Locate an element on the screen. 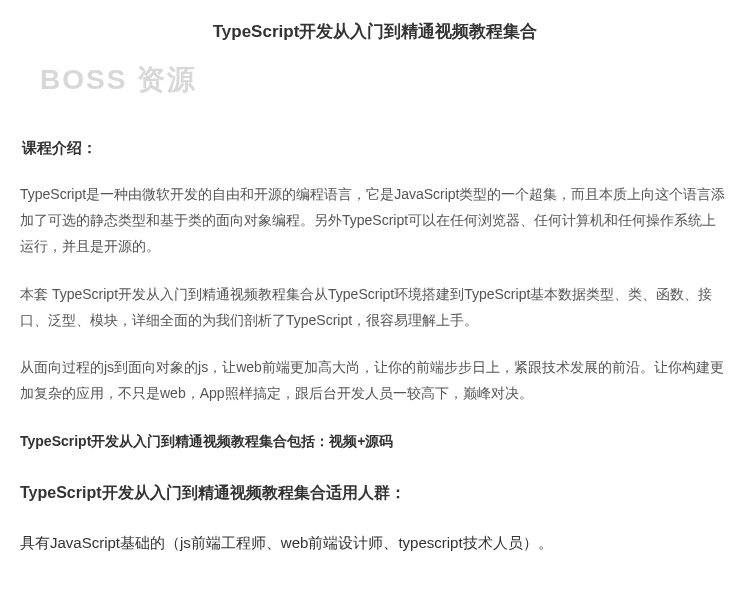  intro-paragraph-3: 从面向过程的js到面向对象的js，让web前端更加高大尚，让你的前端步步日上，紧… is located at coordinates (375, 381).